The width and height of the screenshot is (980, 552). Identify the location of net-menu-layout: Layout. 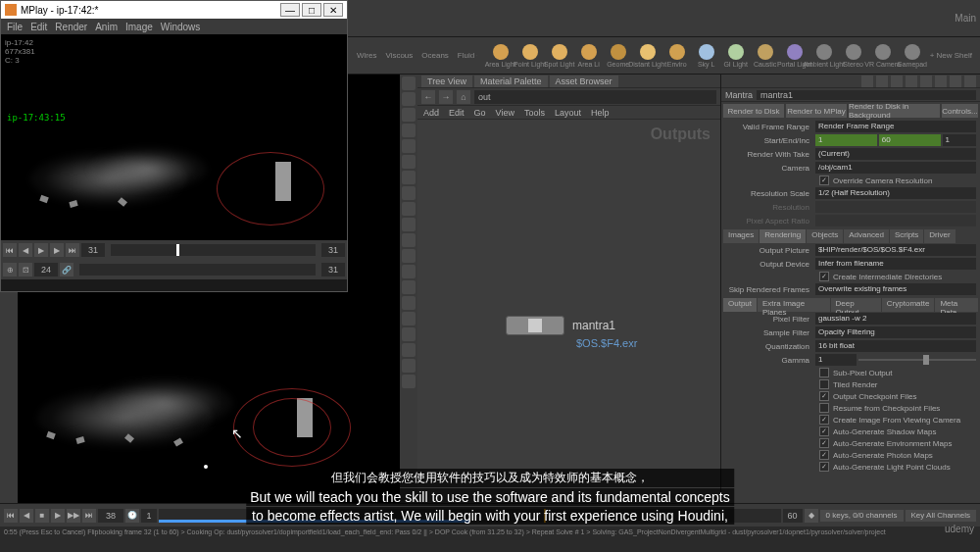
(568, 113).